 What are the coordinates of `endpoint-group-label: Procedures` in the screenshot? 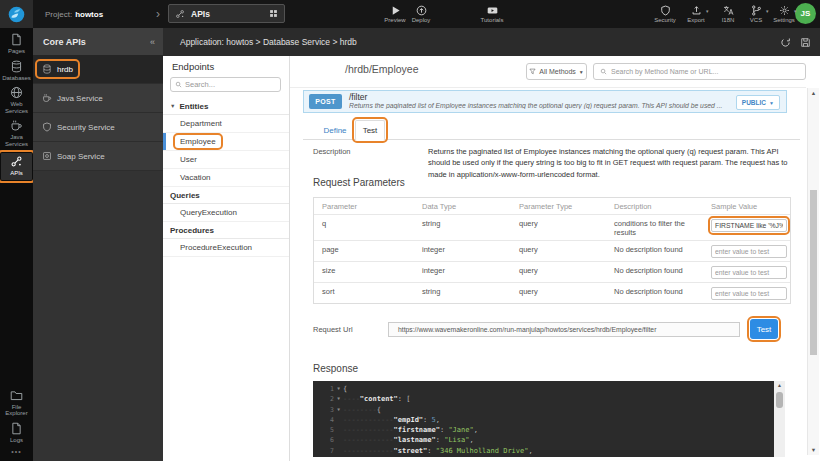 It's located at (192, 230).